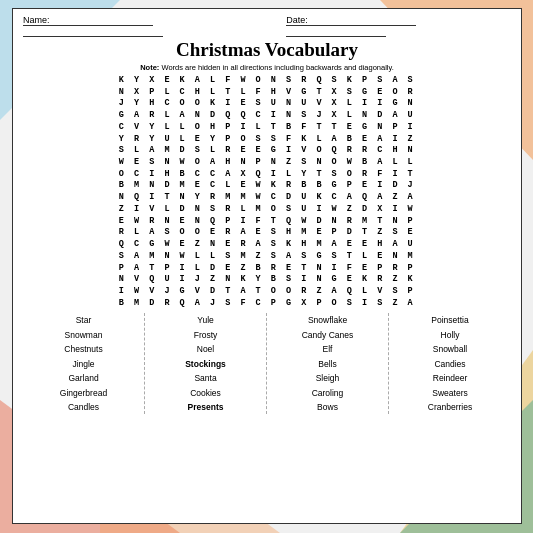 The width and height of the screenshot is (533, 533). Describe the element at coordinates (267, 257) in the screenshot. I see `grid-row: S A M N W L L S M Z S A S G S T L E N M` at that location.